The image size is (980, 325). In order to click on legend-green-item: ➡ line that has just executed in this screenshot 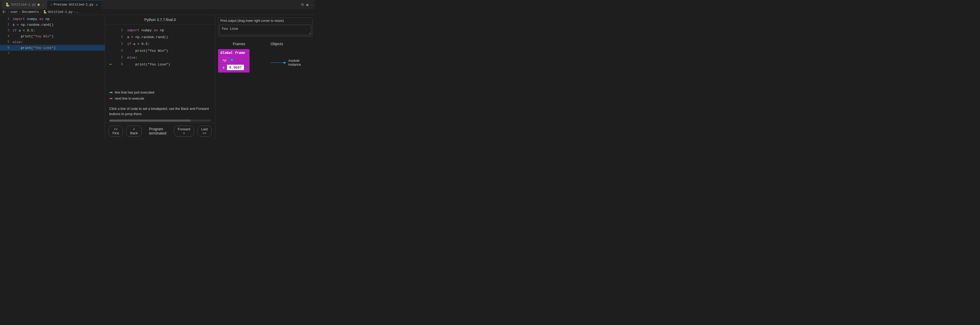, I will do `click(160, 92)`.